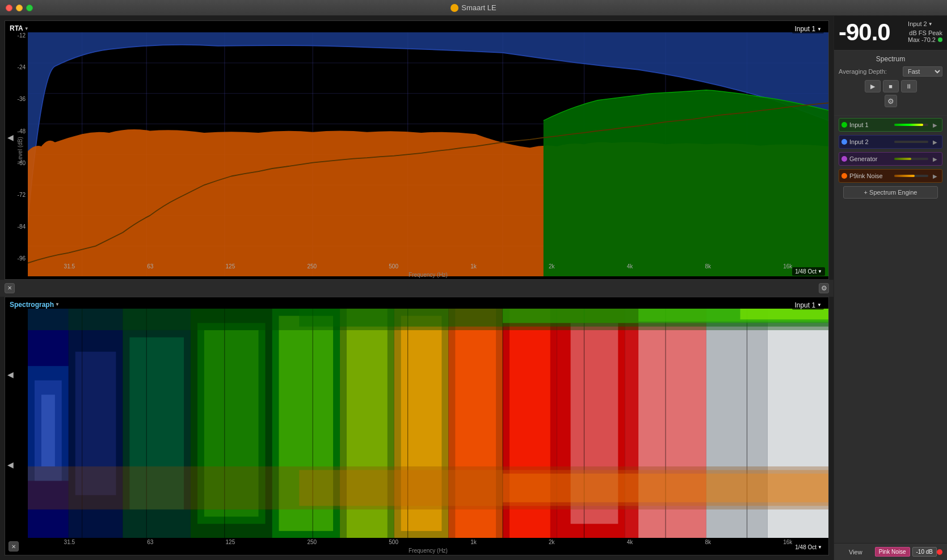  Describe the element at coordinates (19, 28) in the screenshot. I see `rta-label: RTA ▼` at that location.